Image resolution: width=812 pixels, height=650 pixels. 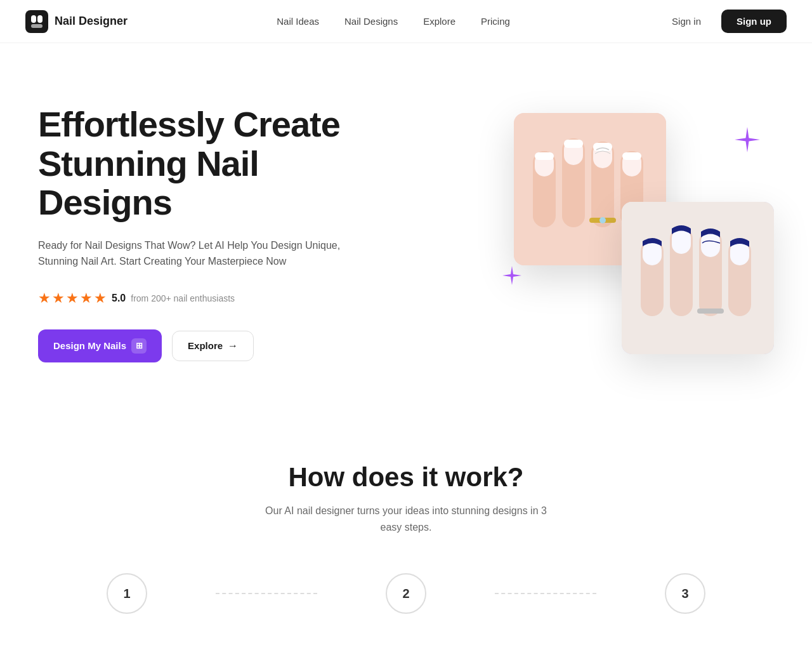 I want to click on design-button-icon: ⊞, so click(x=139, y=346).